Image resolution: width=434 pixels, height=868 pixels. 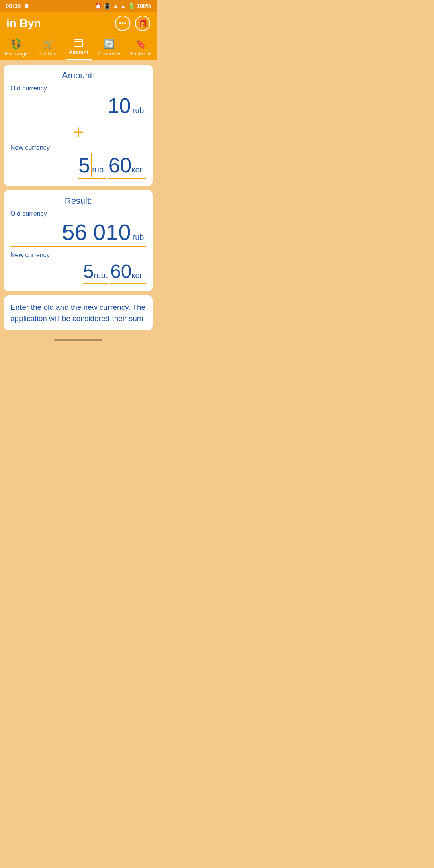 I want to click on battery-percent: 100%, so click(x=144, y=6).